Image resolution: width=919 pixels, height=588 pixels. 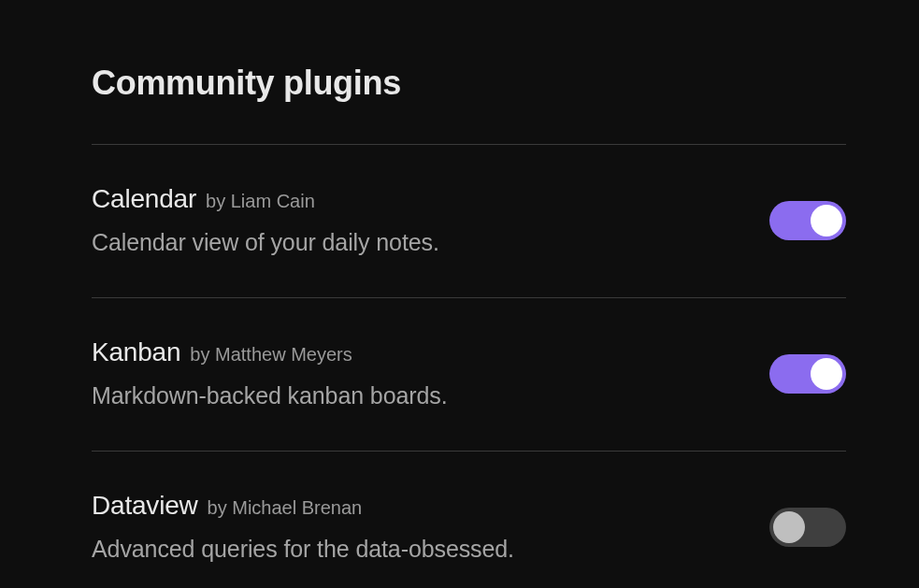 I want to click on plugin-description: Advanced queries for the data-obsessed., so click(x=430, y=550).